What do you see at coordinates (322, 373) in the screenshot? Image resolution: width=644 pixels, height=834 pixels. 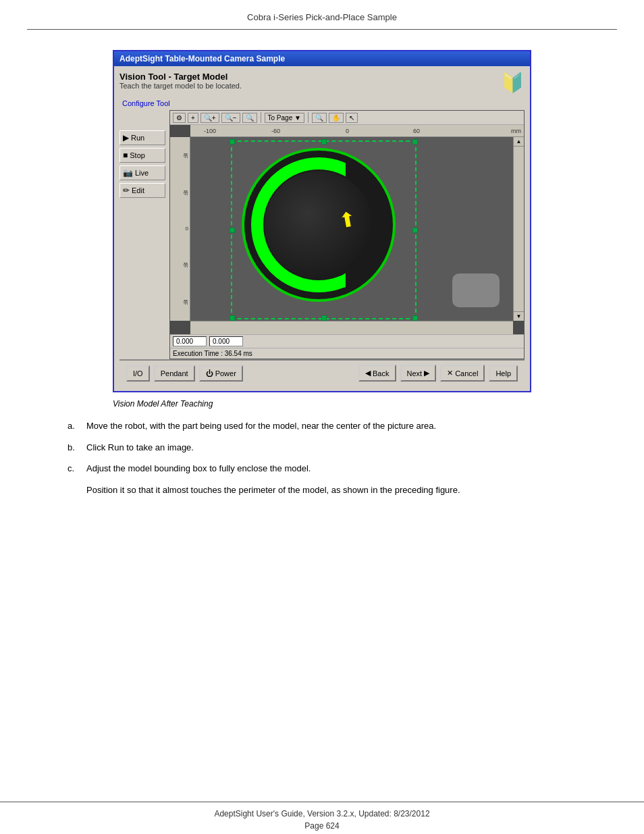 I see `nav-bar: I/O Pendant ⏻ Power ◀ Back Ne` at bounding box center [322, 373].